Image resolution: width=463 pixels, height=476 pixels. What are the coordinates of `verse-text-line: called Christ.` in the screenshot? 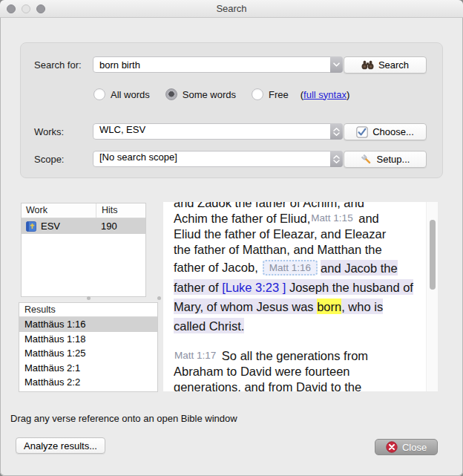 It's located at (306, 325).